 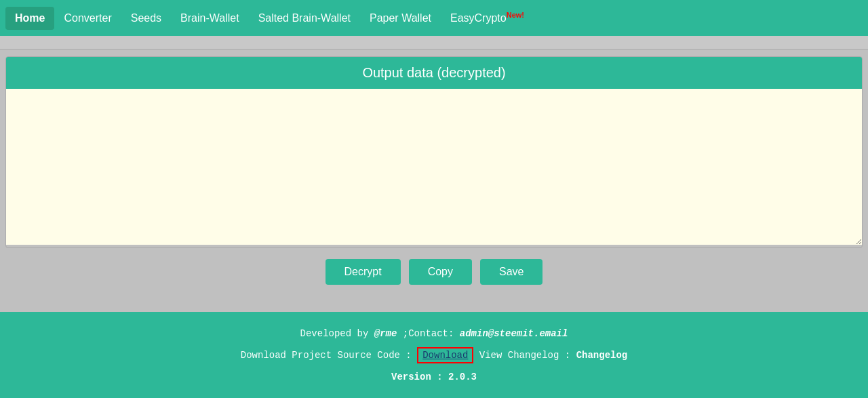 What do you see at coordinates (434, 73) in the screenshot?
I see `output-header: Output data (decrypted)` at bounding box center [434, 73].